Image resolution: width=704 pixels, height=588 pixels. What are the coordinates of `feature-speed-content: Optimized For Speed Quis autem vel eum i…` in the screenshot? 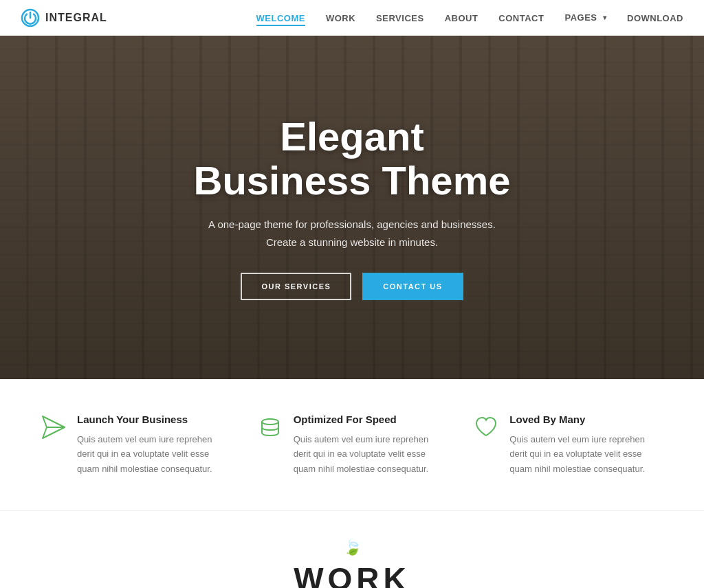 It's located at (370, 445).